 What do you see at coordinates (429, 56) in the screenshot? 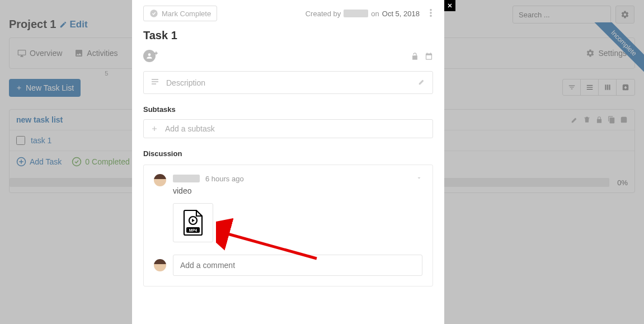
I see `calendar-icon` at bounding box center [429, 56].